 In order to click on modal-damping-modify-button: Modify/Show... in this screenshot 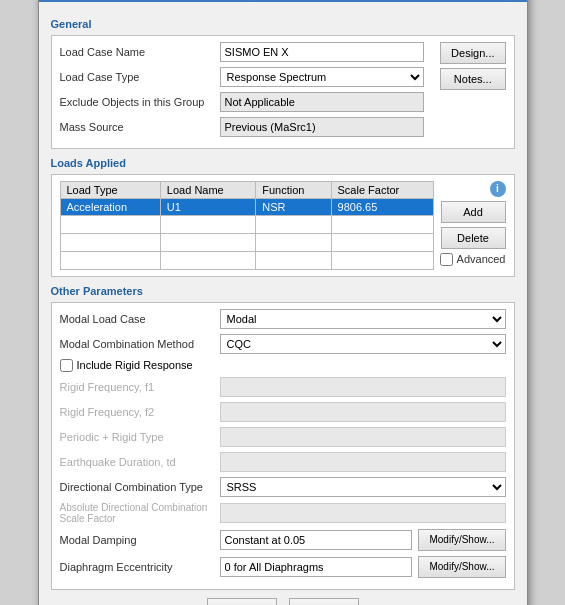, I will do `click(462, 540)`.